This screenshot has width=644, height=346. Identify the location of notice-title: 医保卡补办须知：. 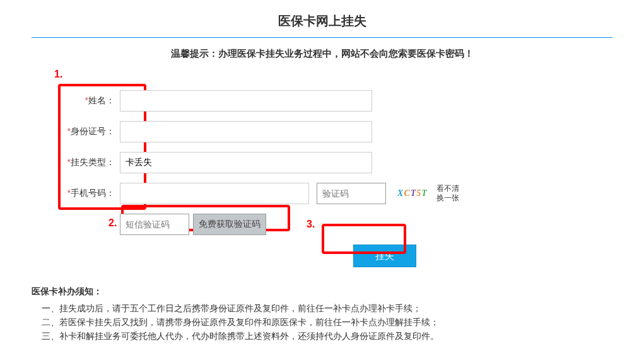
(322, 292).